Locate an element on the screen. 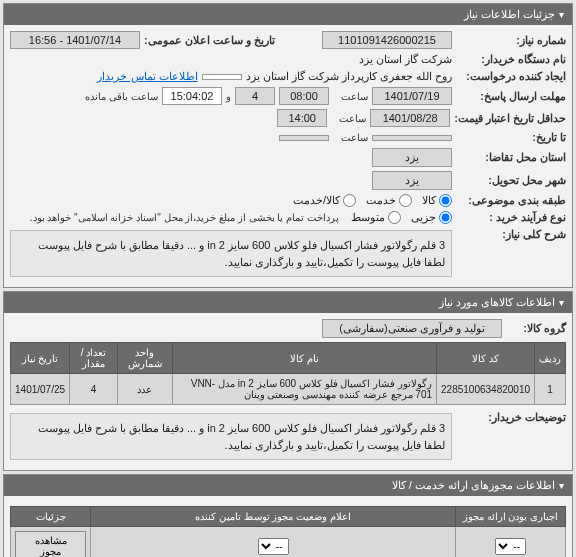  radio-partial-input is located at coordinates (446, 218).